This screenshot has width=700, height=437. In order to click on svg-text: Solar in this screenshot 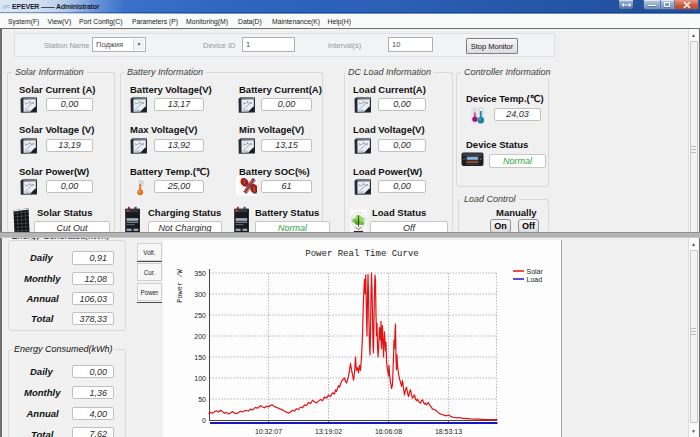, I will do `click(534, 272)`.